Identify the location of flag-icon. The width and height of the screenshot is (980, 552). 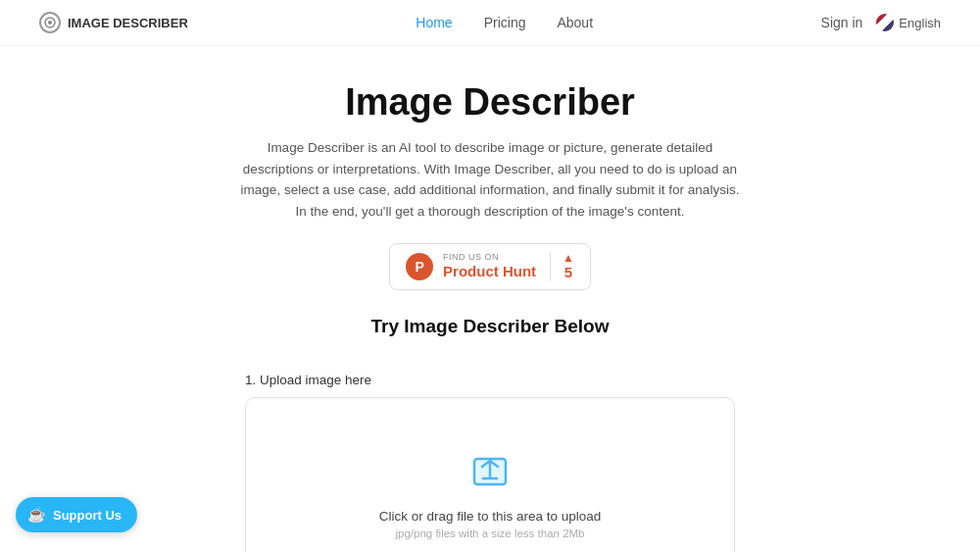
(885, 23).